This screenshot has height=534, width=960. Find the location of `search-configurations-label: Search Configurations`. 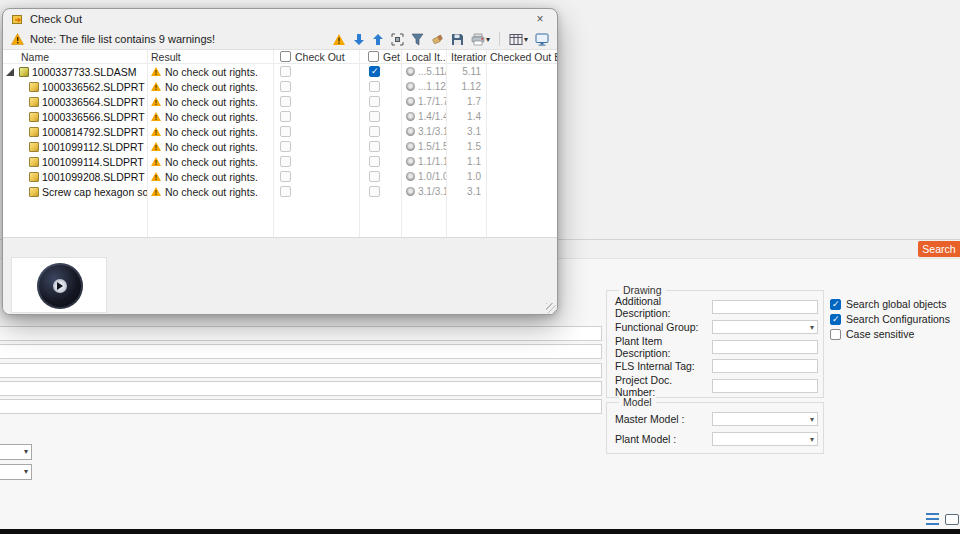

search-configurations-label: Search Configurations is located at coordinates (898, 319).